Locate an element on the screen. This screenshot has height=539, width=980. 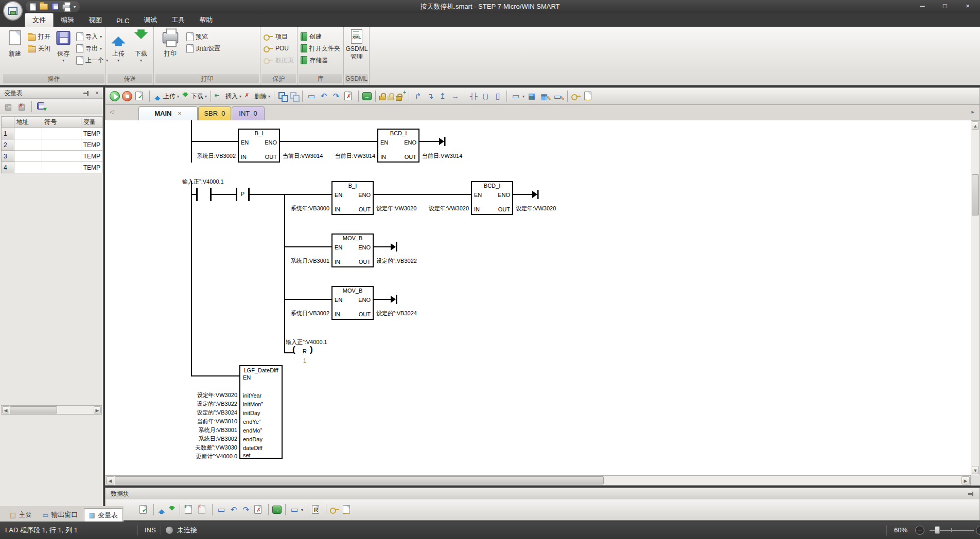
redo-button: ↷ is located at coordinates (336, 96).